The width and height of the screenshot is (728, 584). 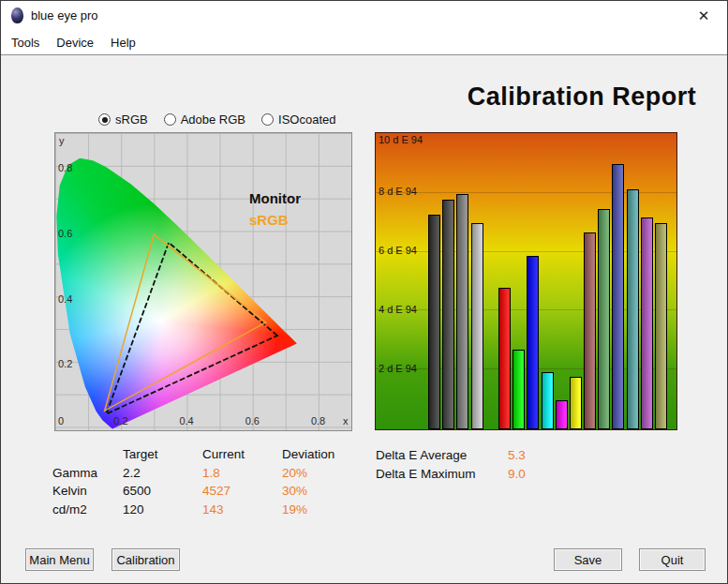 What do you see at coordinates (397, 368) in the screenshot?
I see `y-tick-label: 2 d E 94` at bounding box center [397, 368].